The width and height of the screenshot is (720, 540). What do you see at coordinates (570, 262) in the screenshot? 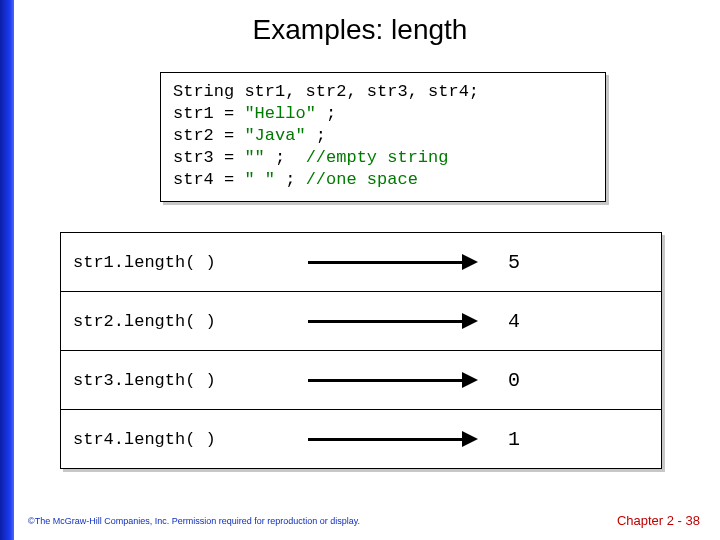
I see `value-cell: 5` at bounding box center [570, 262].